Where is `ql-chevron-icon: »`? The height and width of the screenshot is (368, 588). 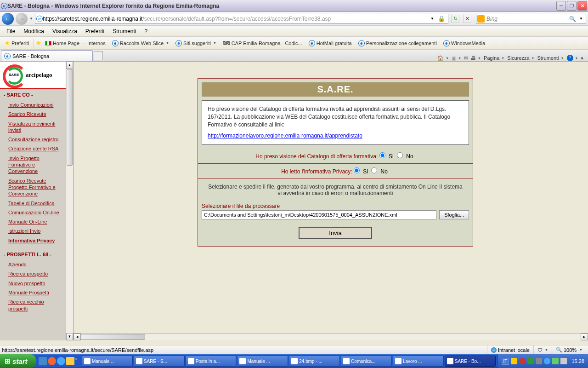 ql-chevron-icon: » is located at coordinates (76, 361).